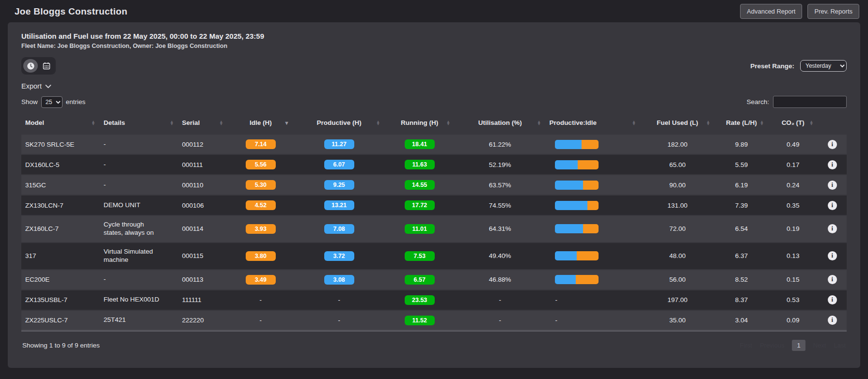 The image size is (868, 379). What do you see at coordinates (39, 66) in the screenshot?
I see `time-view-toggle` at bounding box center [39, 66].